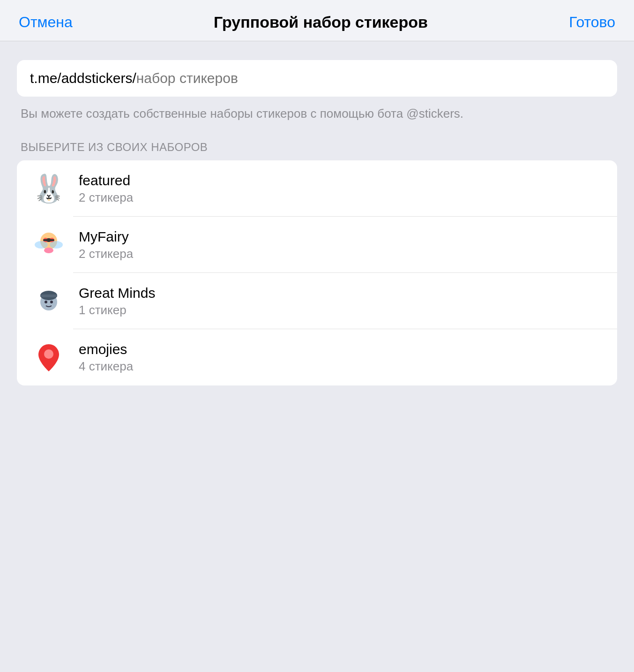 The width and height of the screenshot is (634, 672). I want to click on myfairy-icon, so click(49, 245).